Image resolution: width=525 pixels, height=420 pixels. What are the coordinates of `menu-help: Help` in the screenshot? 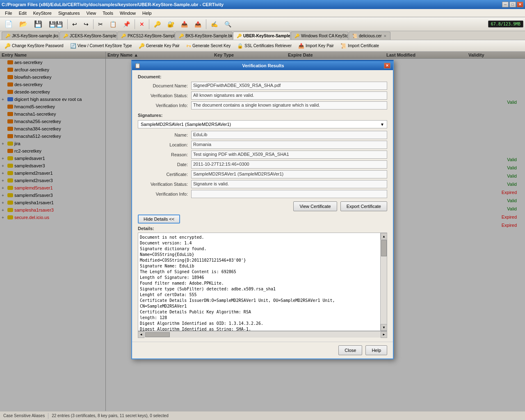 It's located at (147, 13).